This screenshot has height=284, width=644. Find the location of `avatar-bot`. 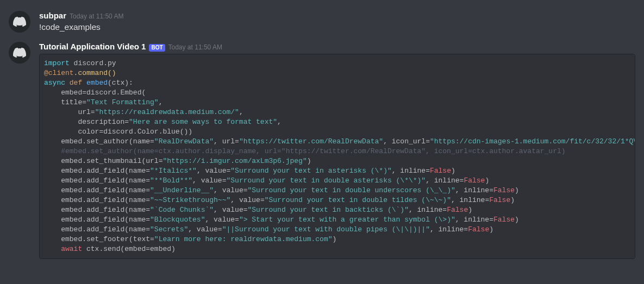

avatar-bot is located at coordinates (20, 53).